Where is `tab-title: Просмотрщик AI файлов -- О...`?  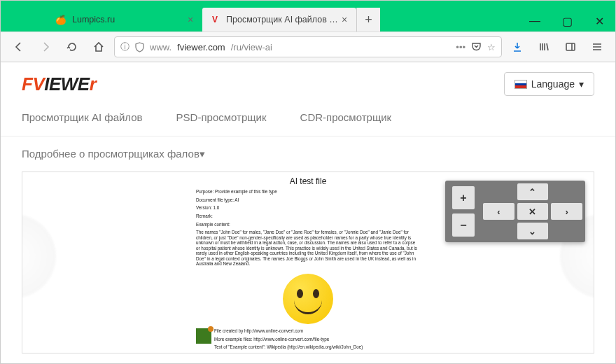
tab-title: Просмотрщик AI файлов -- О... is located at coordinates (283, 20).